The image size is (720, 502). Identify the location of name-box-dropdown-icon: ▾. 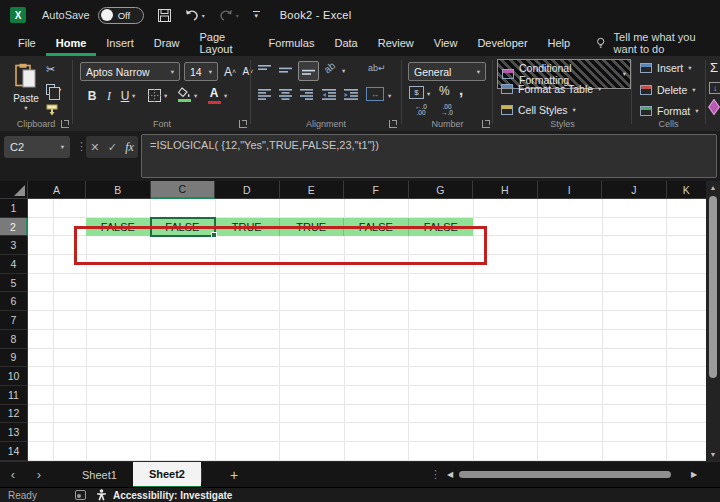
(62, 147).